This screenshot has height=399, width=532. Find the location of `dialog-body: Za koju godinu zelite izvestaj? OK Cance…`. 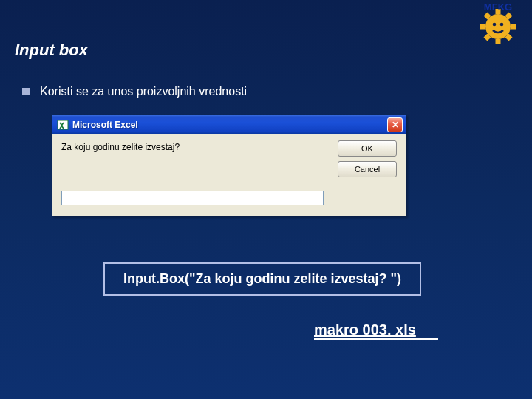

dialog-body: Za koju godinu zelite izvestaj? OK Cance… is located at coordinates (229, 175).